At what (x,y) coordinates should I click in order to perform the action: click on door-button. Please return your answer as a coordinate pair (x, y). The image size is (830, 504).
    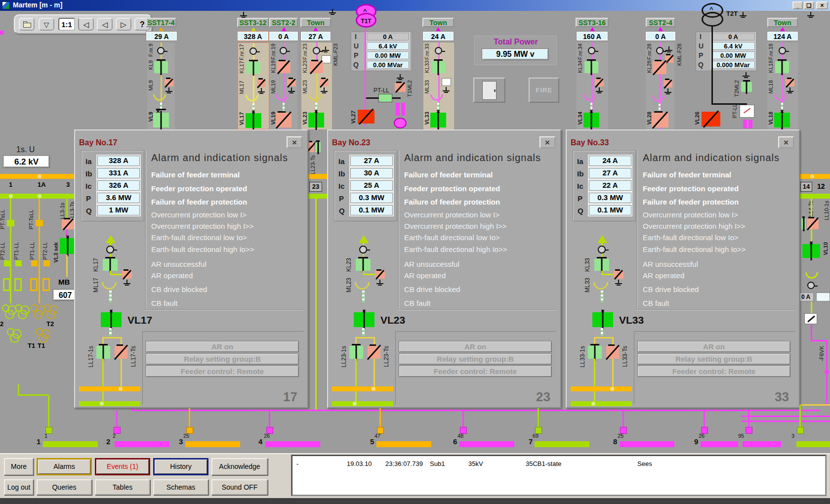
    Looking at the image, I should click on (489, 90).